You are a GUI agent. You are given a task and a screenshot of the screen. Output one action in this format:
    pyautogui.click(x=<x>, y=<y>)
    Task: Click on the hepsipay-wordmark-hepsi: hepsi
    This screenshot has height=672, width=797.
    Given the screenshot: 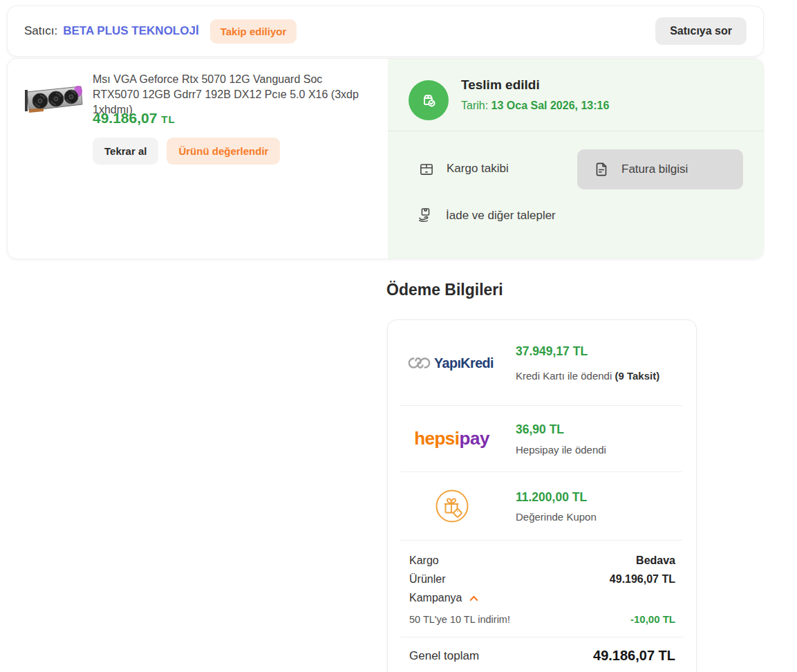 What is the action you would take?
    pyautogui.click(x=437, y=438)
    